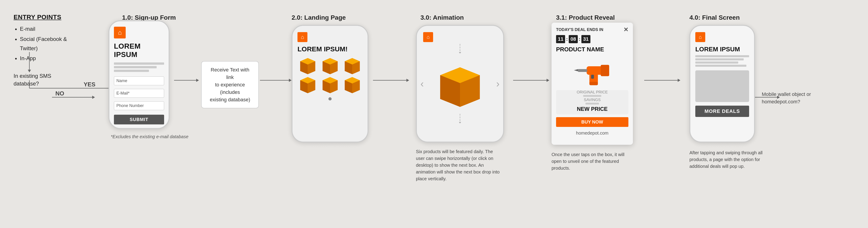 Image resolution: width=868 pixels, height=228 pixels. I want to click on section3-label: 3.0: Animation, so click(442, 18).